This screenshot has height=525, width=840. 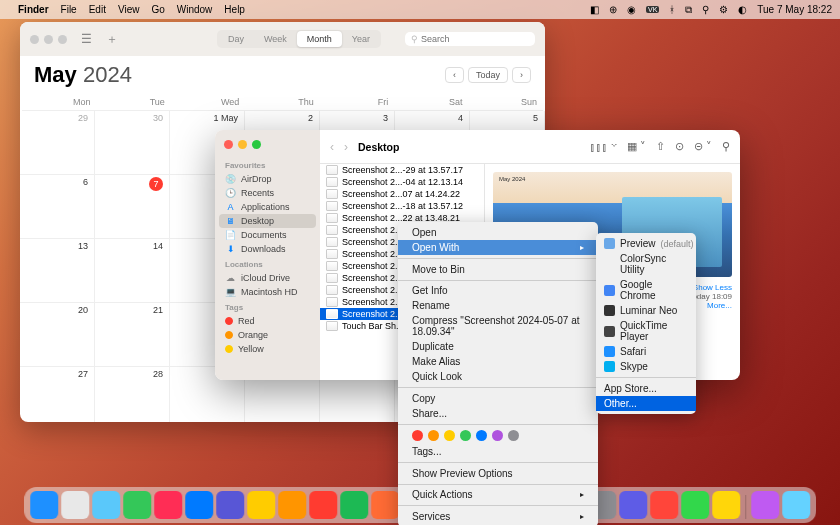 I want to click on calendar-cell: 21, so click(x=132, y=335).